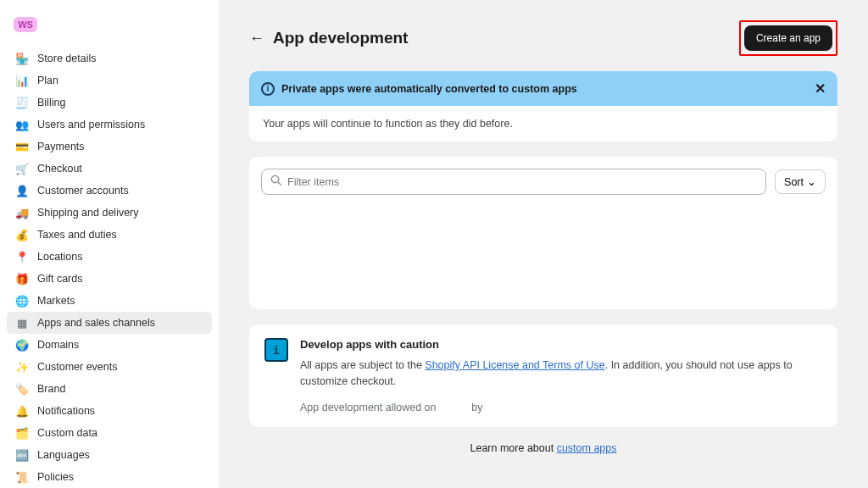  What do you see at coordinates (543, 88) in the screenshot?
I see `info-banner: i Private apps were automatically conver…` at bounding box center [543, 88].